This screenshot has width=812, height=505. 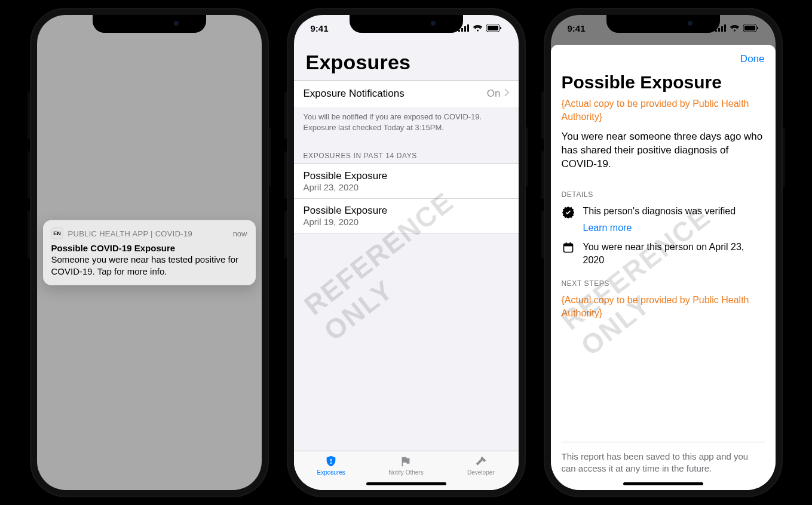 I want to click on notification-title: Possible COVID-19 Exposure, so click(x=149, y=248).